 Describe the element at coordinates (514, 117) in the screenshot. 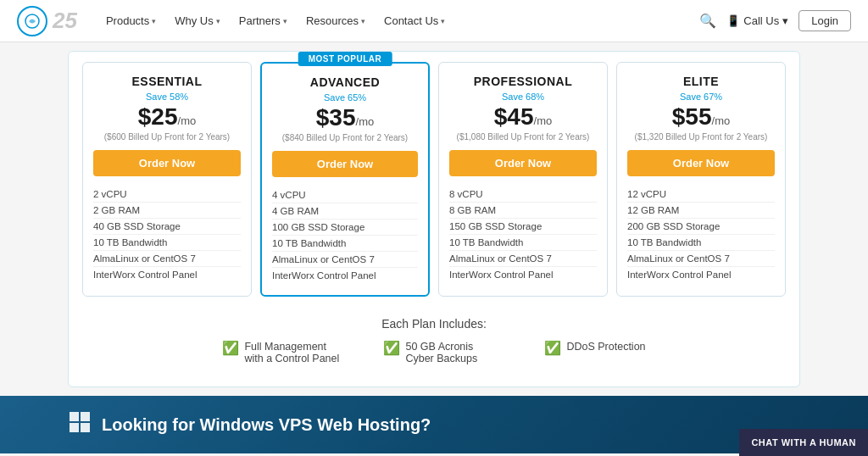

I see `price-amount-professional: $45` at that location.